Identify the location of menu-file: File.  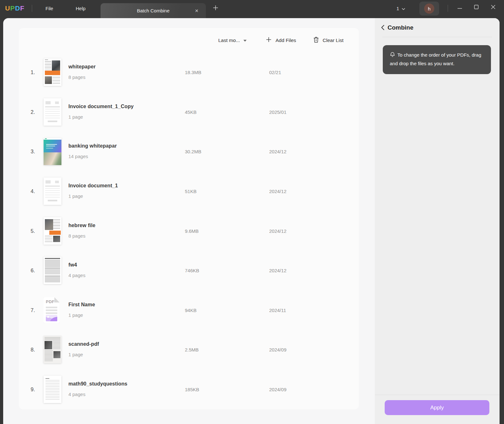
(49, 8).